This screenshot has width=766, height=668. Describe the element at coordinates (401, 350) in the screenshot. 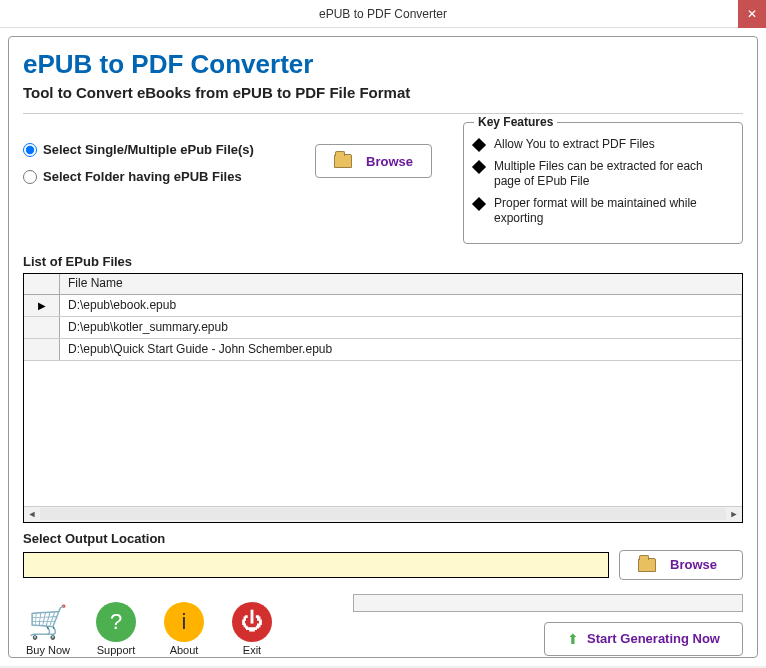

I see `grid-cell: D:\epub\Quick Start Guide - John Schembe…` at that location.